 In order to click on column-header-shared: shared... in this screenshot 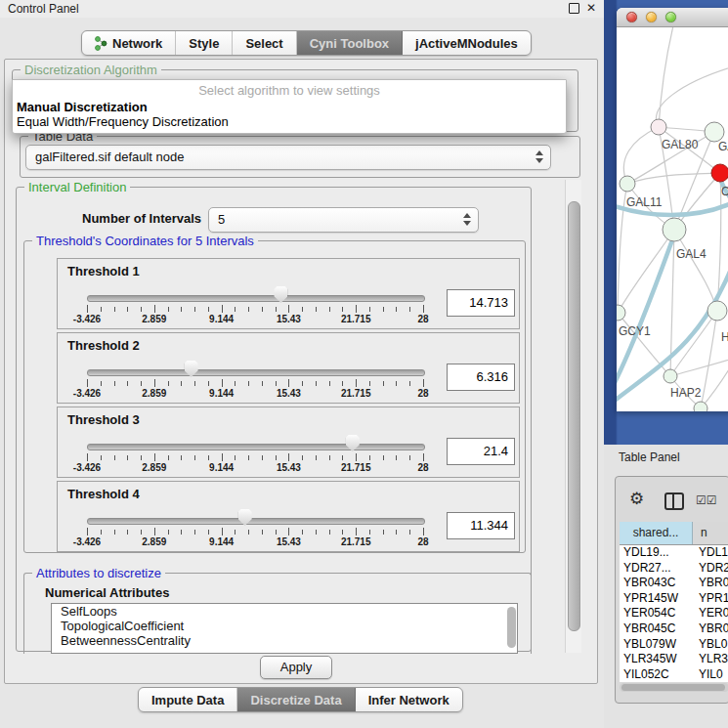, I will do `click(657, 534)`.